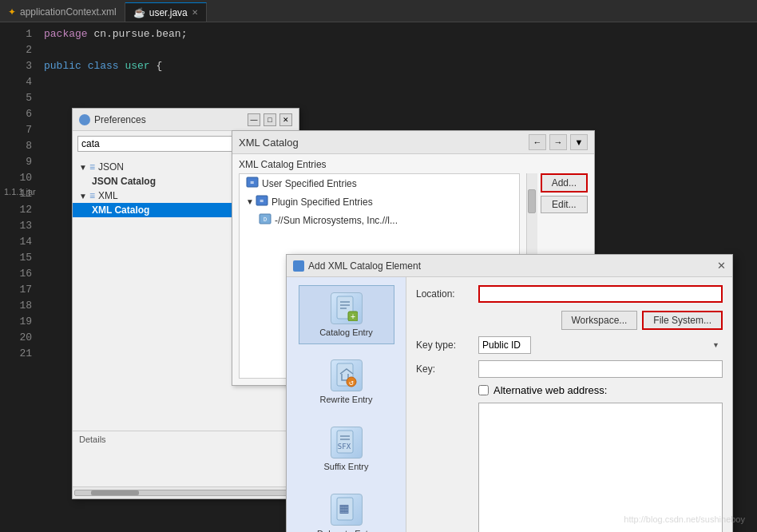 Image resolution: width=757 pixels, height=532 pixels. Describe the element at coordinates (550, 390) in the screenshot. I see `alt-web-label: Alternative web address:` at that location.